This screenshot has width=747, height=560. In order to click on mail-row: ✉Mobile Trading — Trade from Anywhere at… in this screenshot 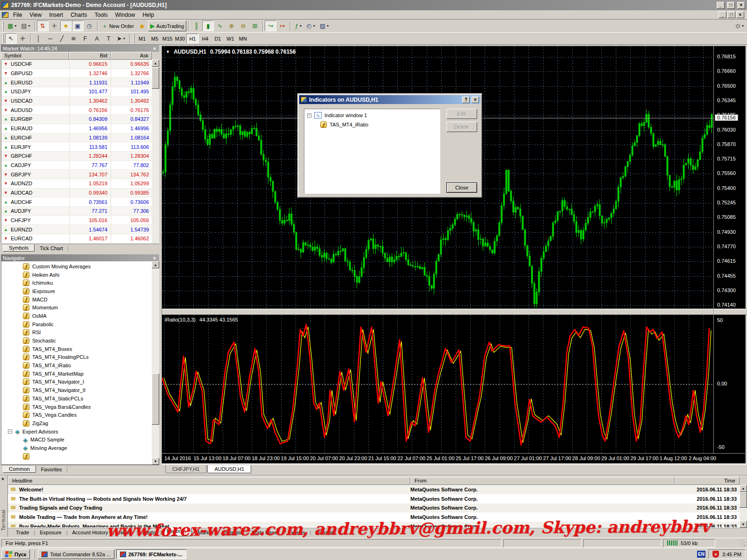, I will do `click(374, 517)`.